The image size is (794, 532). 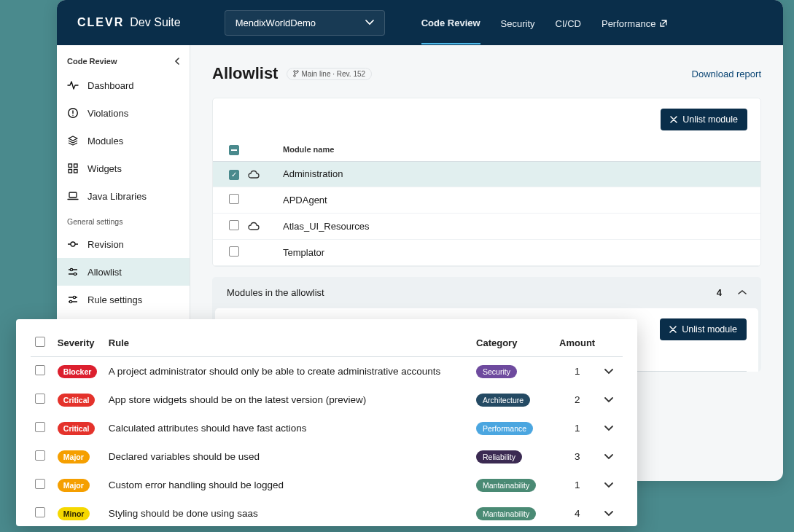 What do you see at coordinates (123, 62) in the screenshot?
I see `sidebar-header: Code Review` at bounding box center [123, 62].